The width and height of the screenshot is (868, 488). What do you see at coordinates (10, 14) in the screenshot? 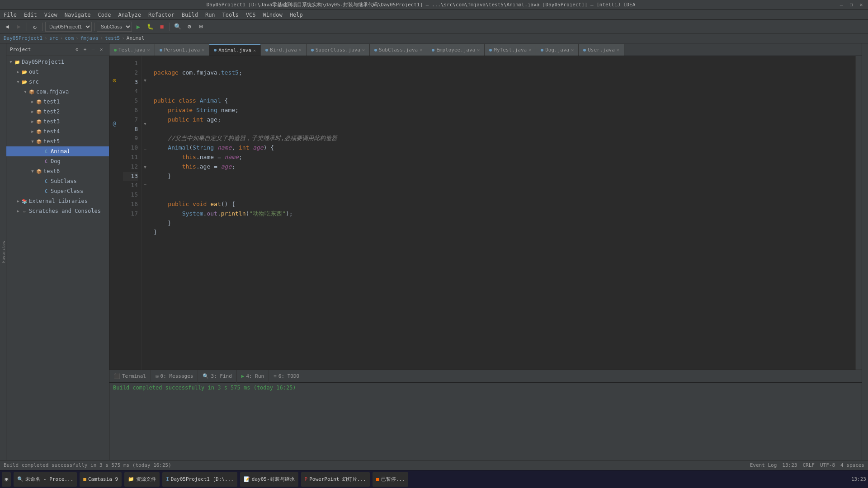
I see `menu-file: File` at bounding box center [10, 14].